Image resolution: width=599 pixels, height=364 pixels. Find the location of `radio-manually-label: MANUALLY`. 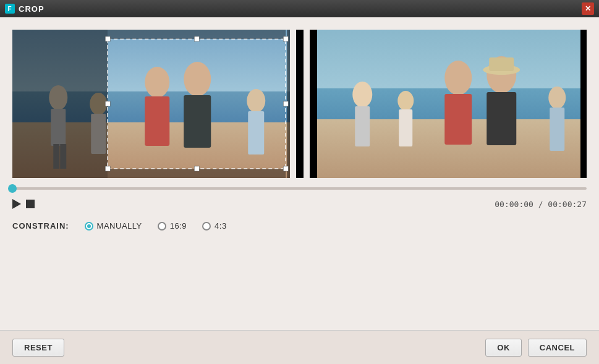

radio-manually-label: MANUALLY is located at coordinates (120, 226).